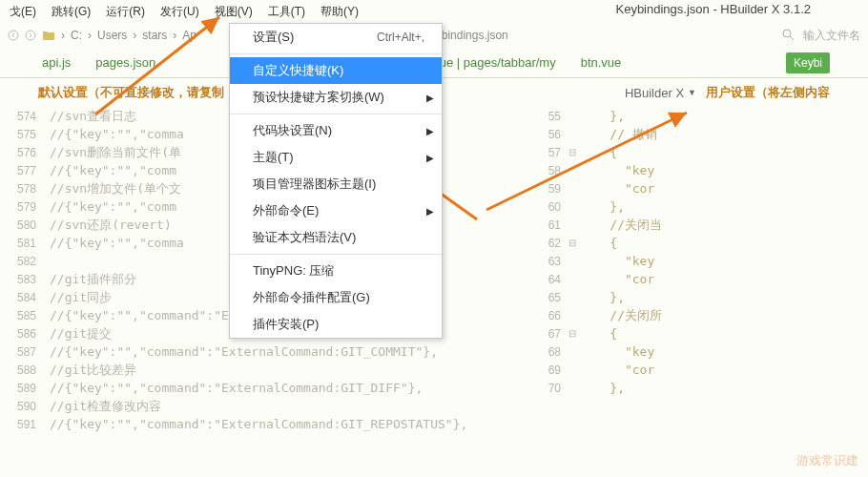  I want to click on dd-theme: 主题(T)▶, so click(336, 157).